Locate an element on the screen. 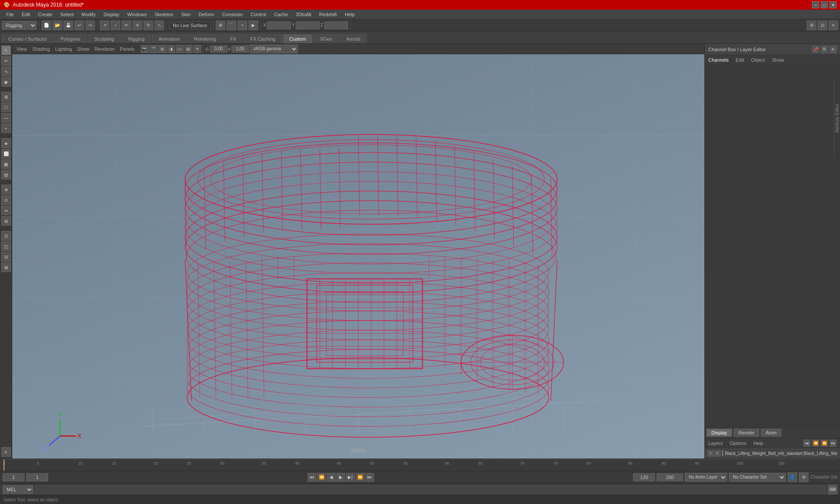 The height and width of the screenshot is (504, 840). no-live-surface-btn: No Live Surface is located at coordinates (190, 25).